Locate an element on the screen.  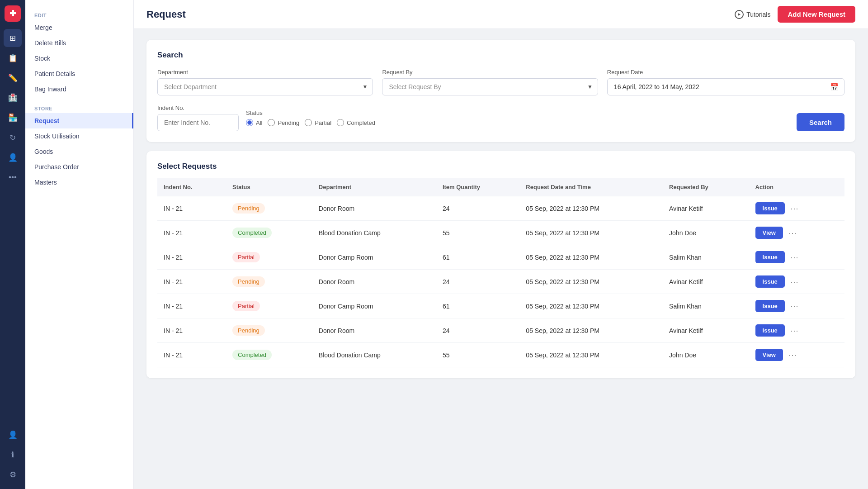
cell-status: Completed is located at coordinates (269, 233).